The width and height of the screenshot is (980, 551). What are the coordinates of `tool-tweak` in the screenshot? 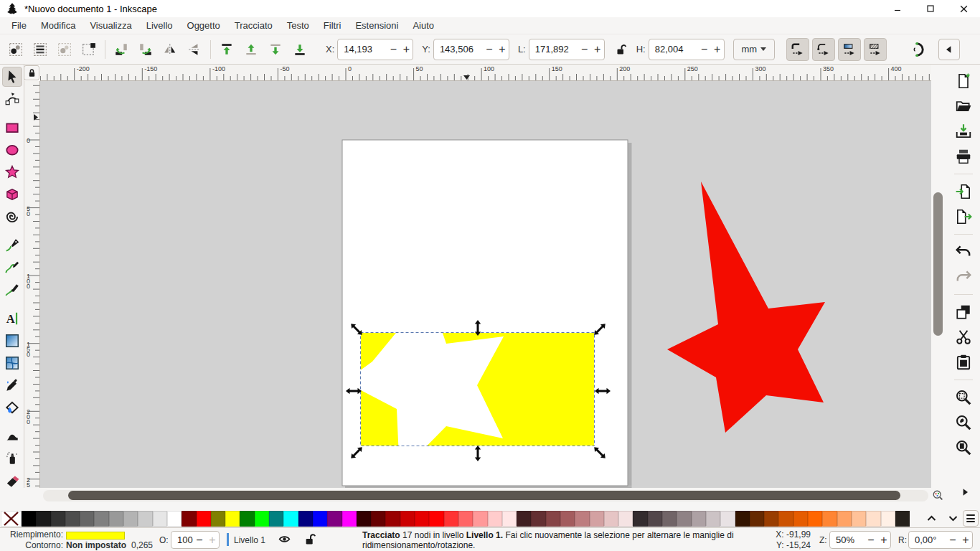 It's located at (12, 436).